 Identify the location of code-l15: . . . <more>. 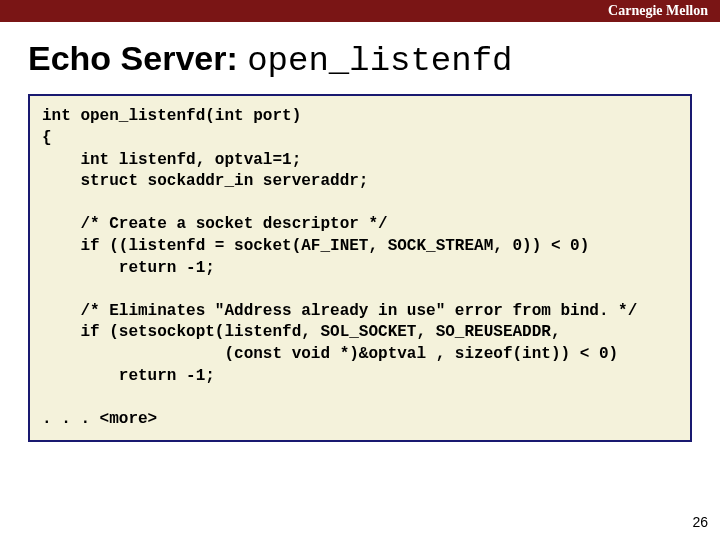
(100, 419).